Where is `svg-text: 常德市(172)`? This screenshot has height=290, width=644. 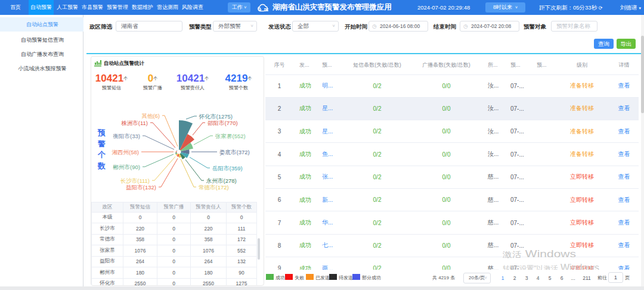
svg-text: 常德市(172) is located at coordinates (213, 187).